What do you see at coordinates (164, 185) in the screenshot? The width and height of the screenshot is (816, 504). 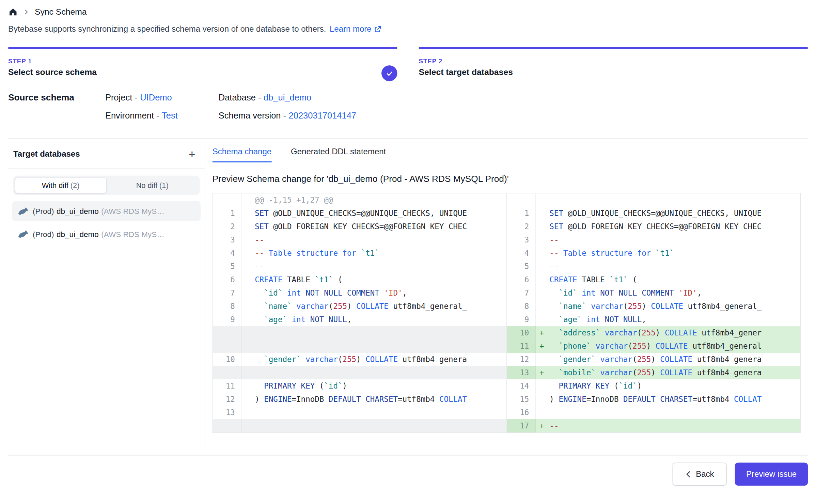 I see `no-diff-count: (1)` at bounding box center [164, 185].